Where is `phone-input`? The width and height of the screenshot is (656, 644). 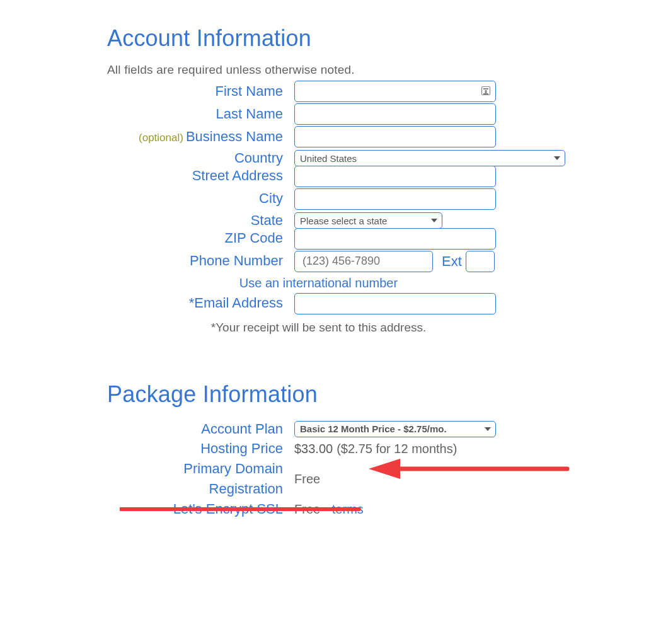
phone-input is located at coordinates (364, 262).